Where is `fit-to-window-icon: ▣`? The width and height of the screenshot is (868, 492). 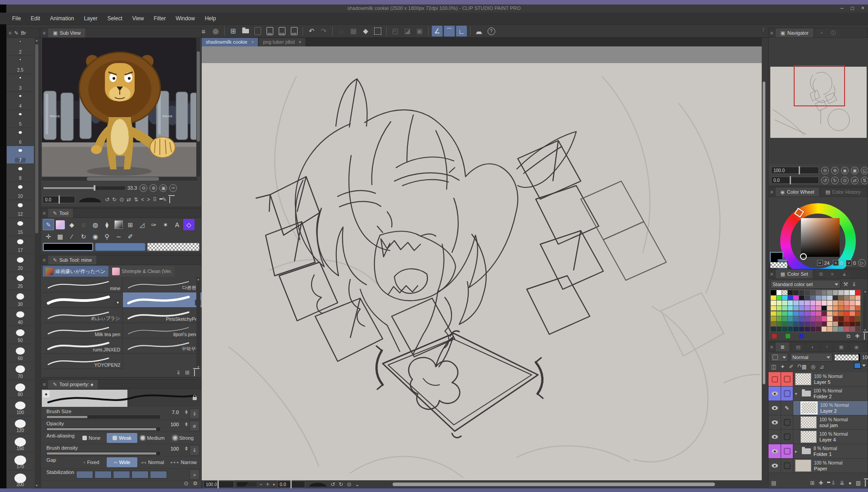 fit-to-window-icon: ▣ is located at coordinates (163, 188).